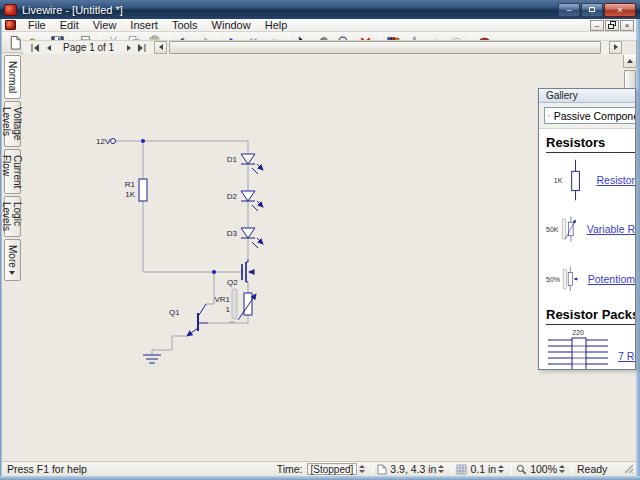  I want to click on tab-normal: Normal, so click(12, 77).